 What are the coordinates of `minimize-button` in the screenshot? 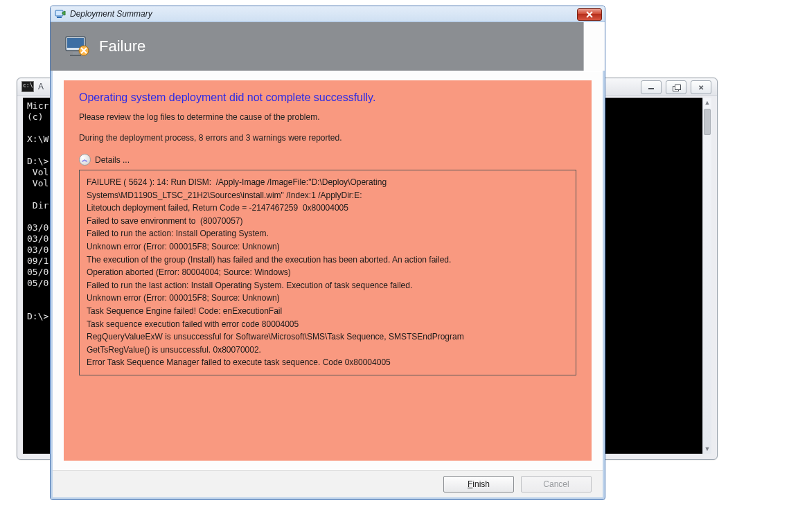 It's located at (651, 87).